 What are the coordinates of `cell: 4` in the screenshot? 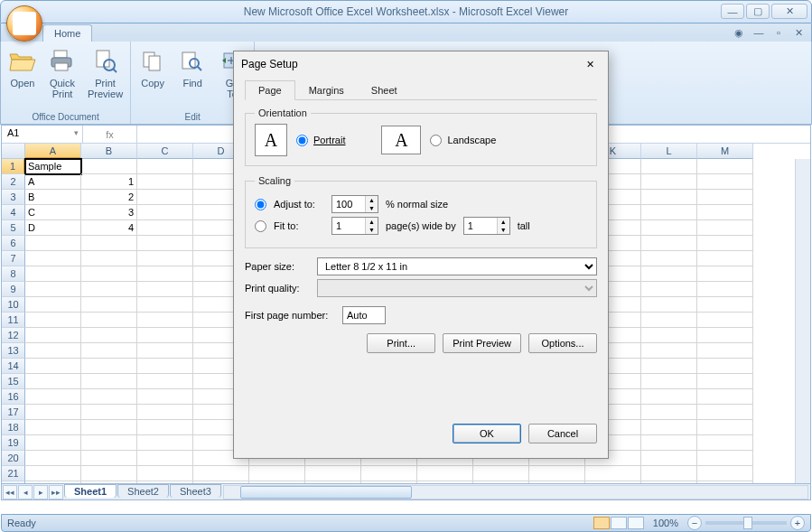 It's located at (109, 228).